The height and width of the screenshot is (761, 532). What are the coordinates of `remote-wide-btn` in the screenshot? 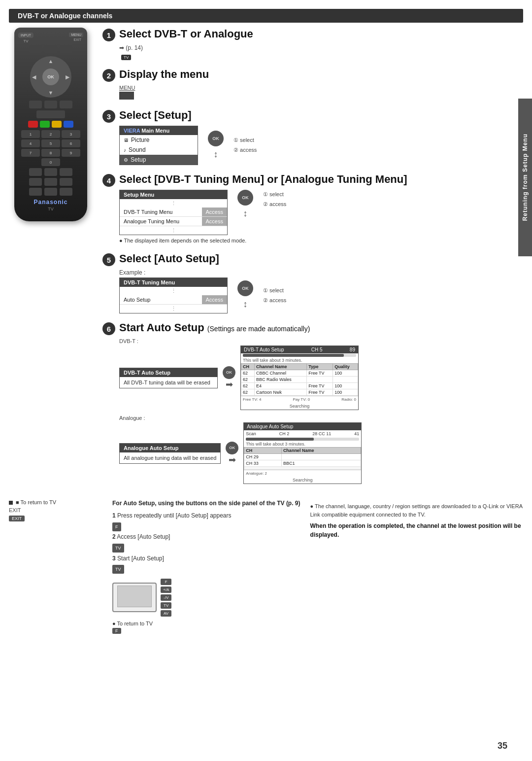 It's located at (51, 114).